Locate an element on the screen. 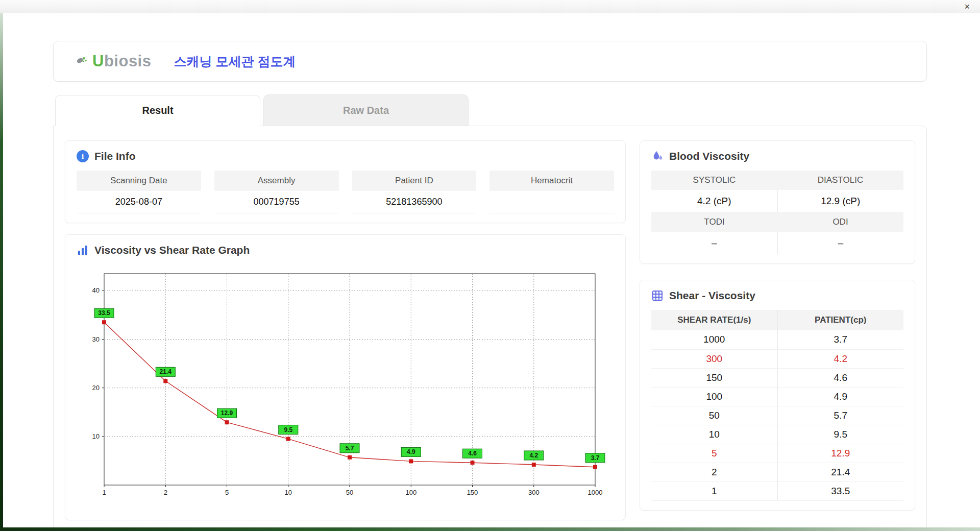 Image resolution: width=980 pixels, height=531 pixels. cell-patient: 21.4 is located at coordinates (840, 472).